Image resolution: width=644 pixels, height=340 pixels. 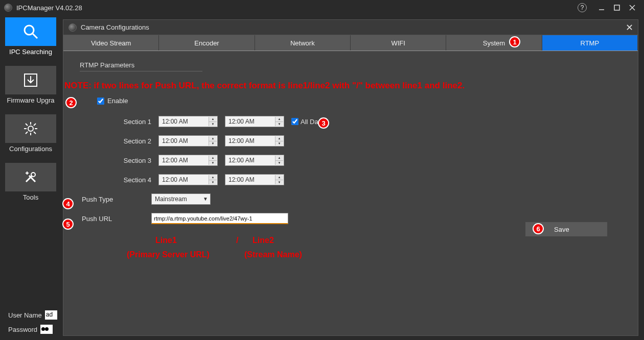 I want to click on gear-icon, so click(x=31, y=129).